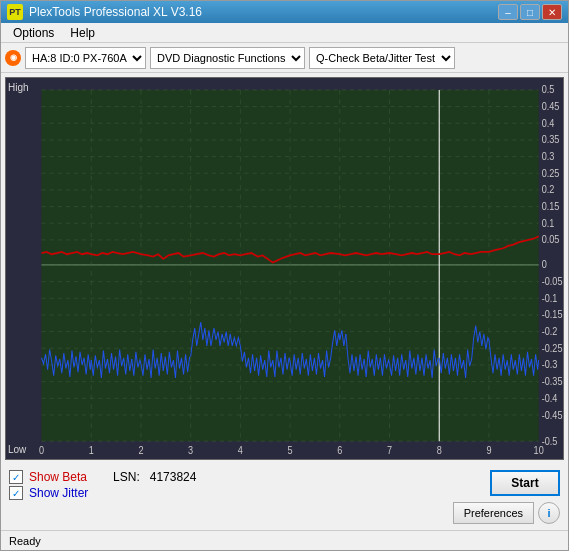  What do you see at coordinates (141, 451) in the screenshot?
I see `svg-text: 2` at bounding box center [141, 451].